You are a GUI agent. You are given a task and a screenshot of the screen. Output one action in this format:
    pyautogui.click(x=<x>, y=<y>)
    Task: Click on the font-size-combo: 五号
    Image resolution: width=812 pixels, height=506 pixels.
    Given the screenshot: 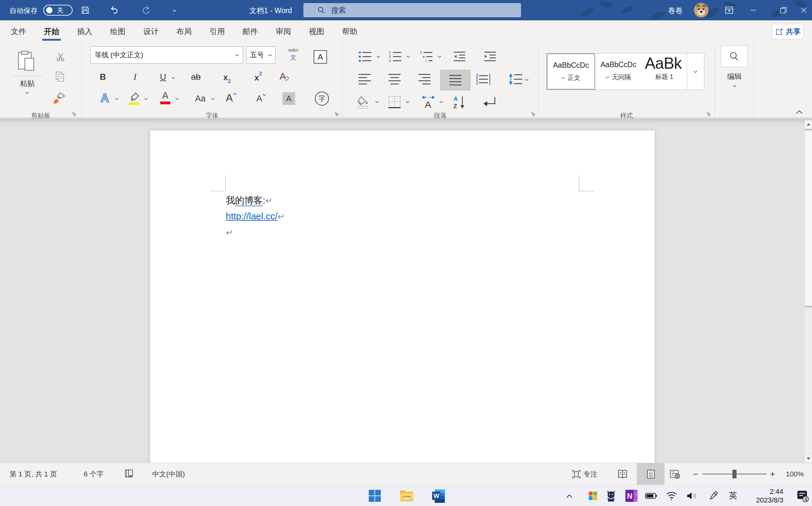 What is the action you would take?
    pyautogui.click(x=261, y=55)
    